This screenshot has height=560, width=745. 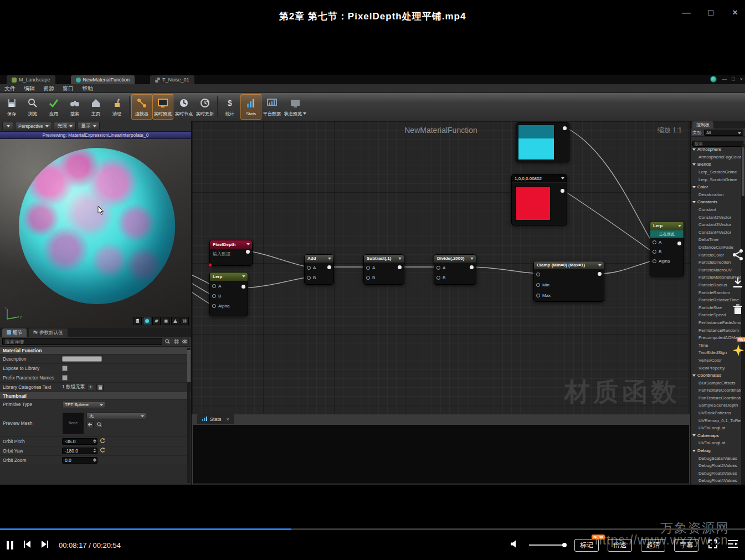 What do you see at coordinates (716, 451) in the screenshot?
I see `palette-category: Debug` at bounding box center [716, 451].